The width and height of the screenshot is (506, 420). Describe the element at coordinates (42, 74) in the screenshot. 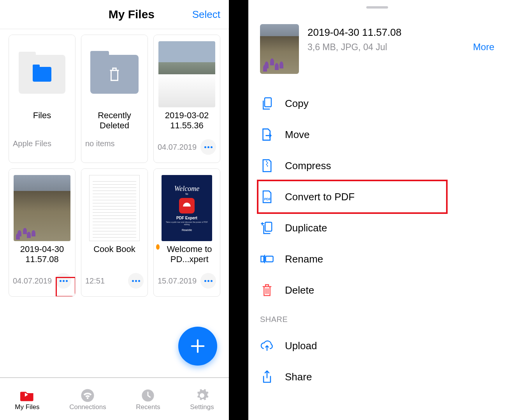

I see `folder-icon` at that location.